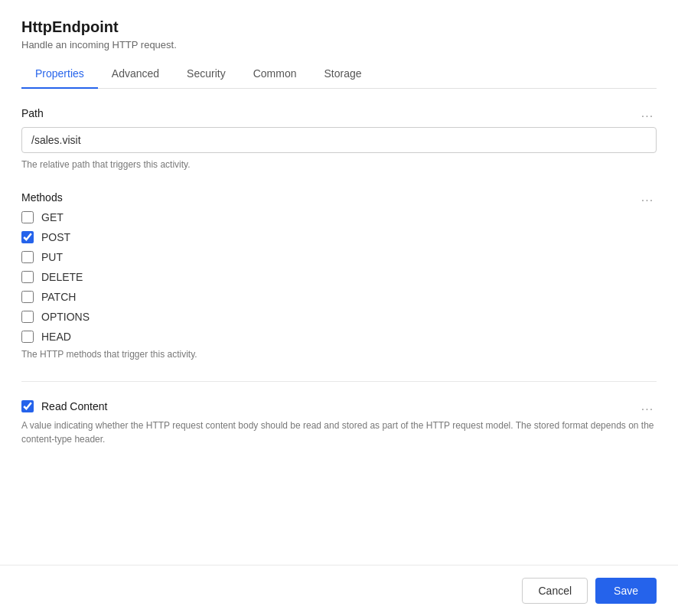 The image size is (678, 616). Describe the element at coordinates (28, 257) in the screenshot. I see `method-put-checkbox` at that location.